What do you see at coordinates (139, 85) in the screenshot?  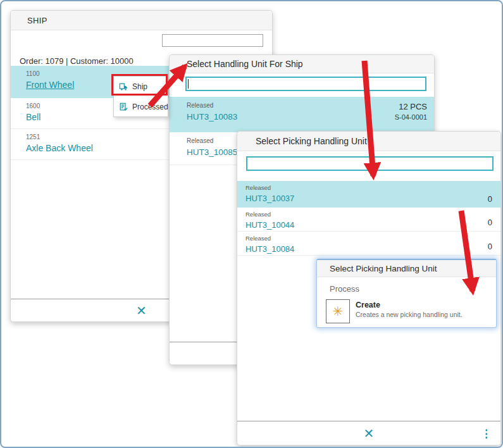 I see `annotation-highlight-rectangle` at bounding box center [139, 85].